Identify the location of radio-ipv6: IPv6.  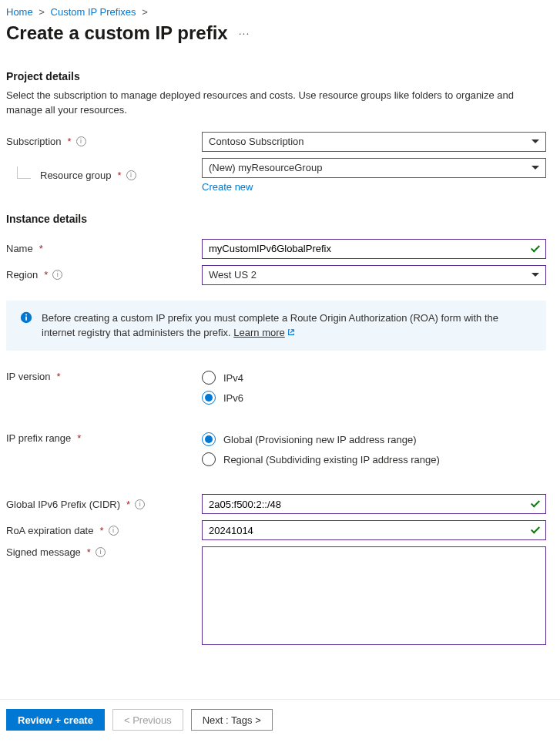
(374, 398).